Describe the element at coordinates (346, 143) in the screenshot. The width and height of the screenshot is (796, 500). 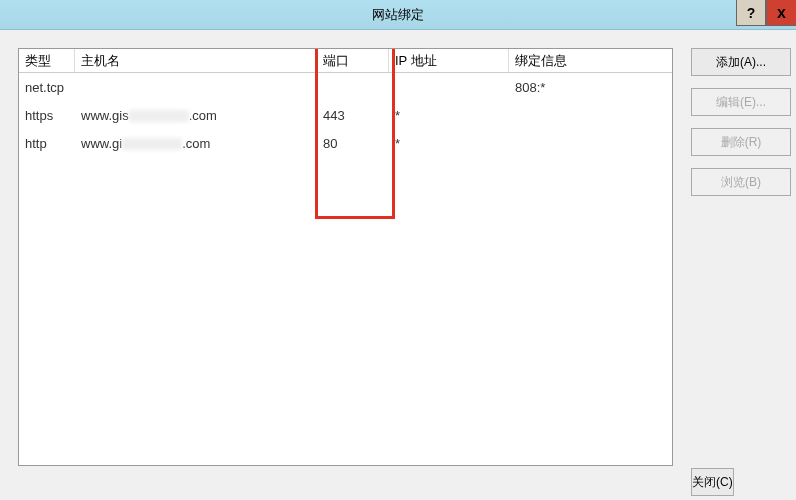
I see `table-row: http www.gi.com 80 *` at that location.